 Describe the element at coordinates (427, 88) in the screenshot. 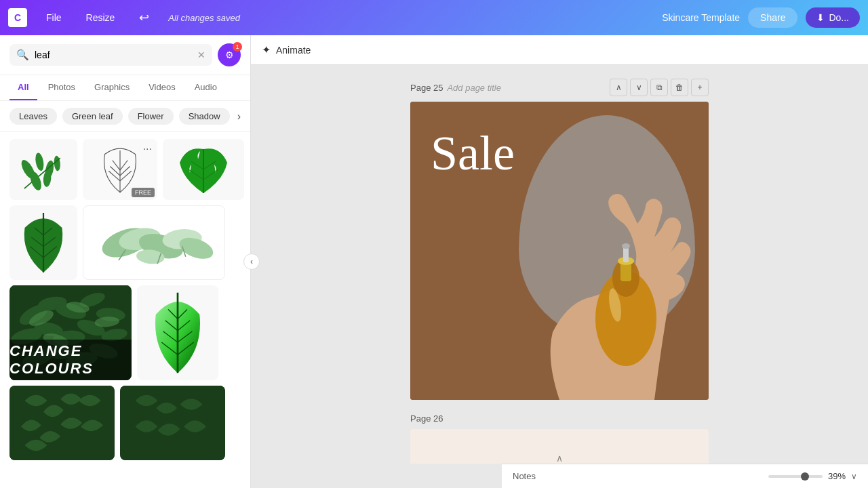

I see `page-25-number: Page 25` at that location.